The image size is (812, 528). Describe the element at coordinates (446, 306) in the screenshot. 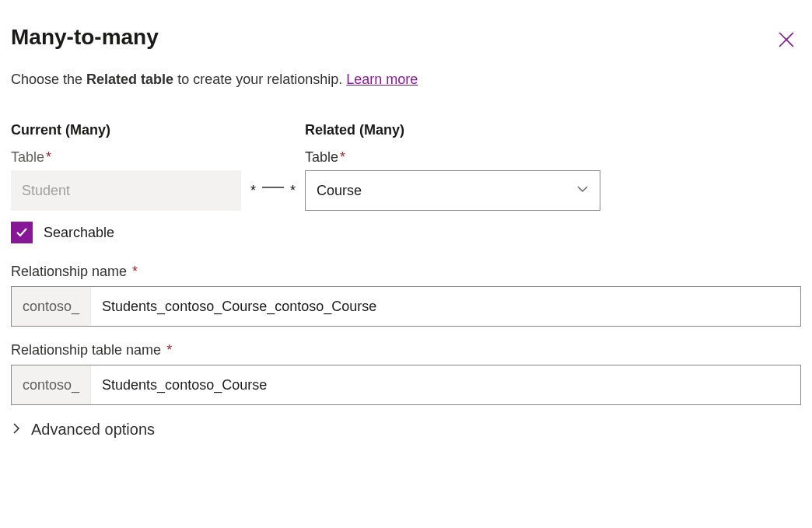

I see `relationship-name-input` at that location.